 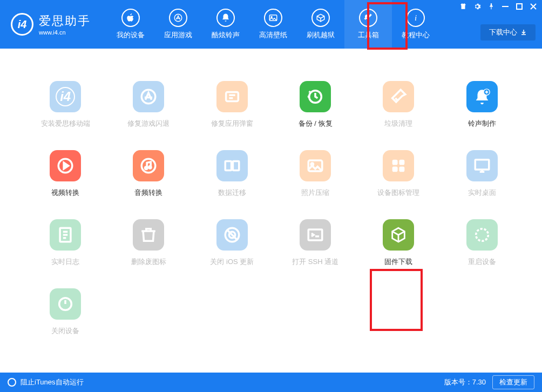 What do you see at coordinates (315, 97) in the screenshot?
I see `restore-icon` at bounding box center [315, 97].